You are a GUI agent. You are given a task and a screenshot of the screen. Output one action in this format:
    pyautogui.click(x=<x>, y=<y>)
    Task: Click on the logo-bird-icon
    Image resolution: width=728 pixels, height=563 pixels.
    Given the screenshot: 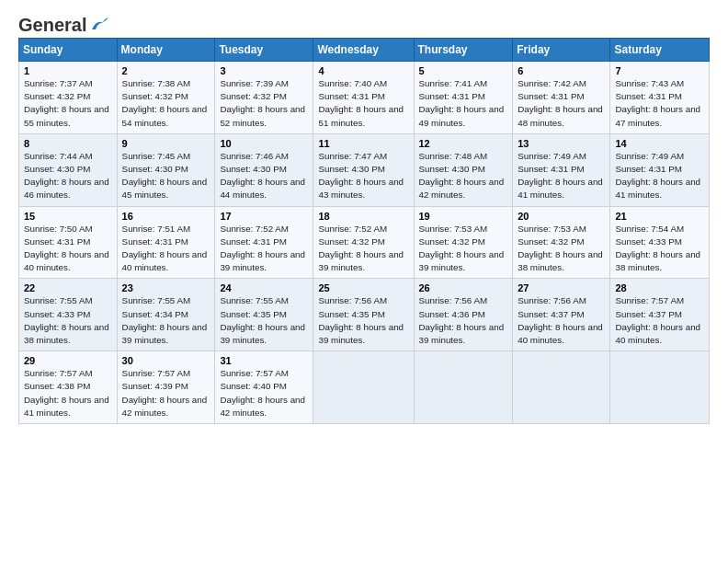 What is the action you would take?
    pyautogui.click(x=98, y=25)
    